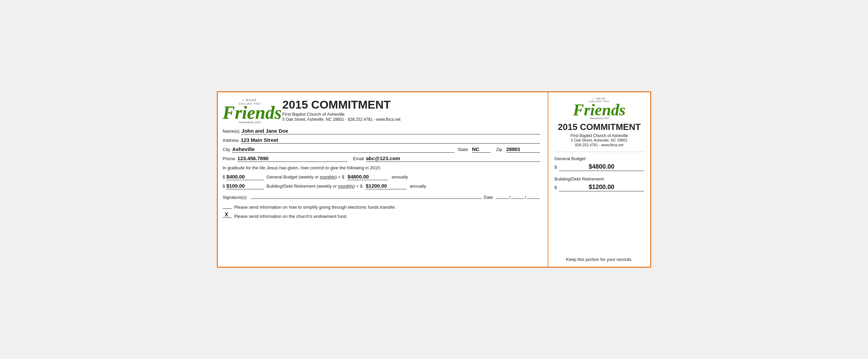 Image resolution: width=868 pixels, height=359 pixels. Describe the element at coordinates (475, 149) in the screenshot. I see `state-group: State NC` at that location.